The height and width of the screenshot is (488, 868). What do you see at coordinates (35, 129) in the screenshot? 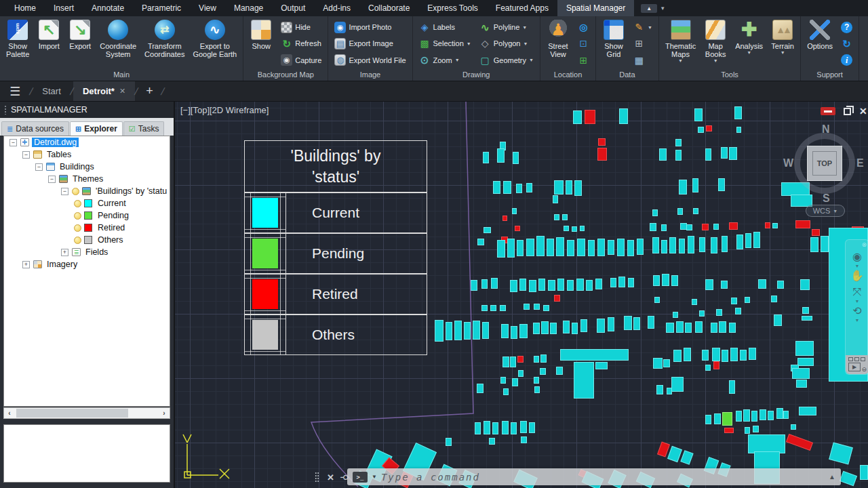
I see `palette-tab-data-sources: ≣Data sources` at bounding box center [35, 129].